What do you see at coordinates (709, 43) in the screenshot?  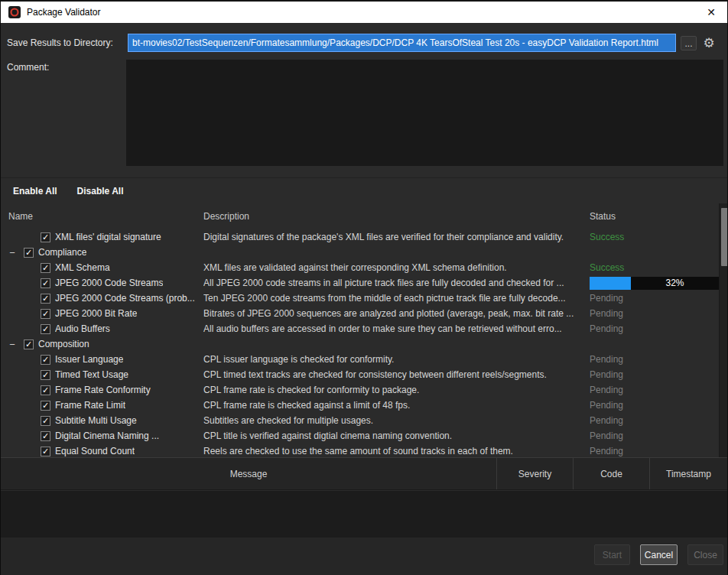 I see `report-settings-button: ⚙` at bounding box center [709, 43].